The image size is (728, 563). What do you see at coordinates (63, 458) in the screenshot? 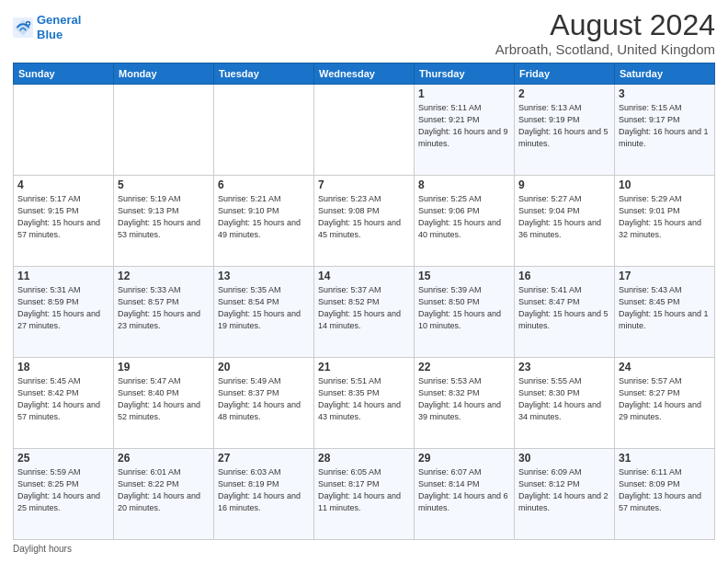
I see `day-number: 25` at bounding box center [63, 458].